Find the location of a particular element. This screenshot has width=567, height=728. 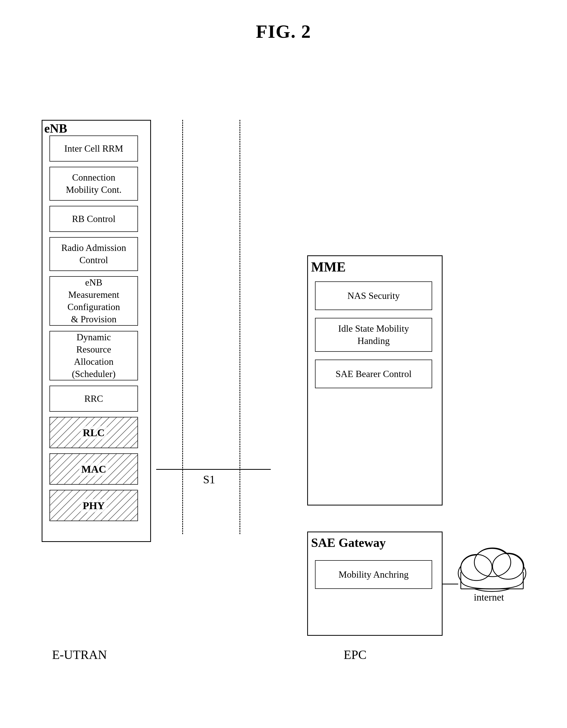

dynamic-resource-box: DynamicResourceAllocation(Scheduler) is located at coordinates (94, 356).